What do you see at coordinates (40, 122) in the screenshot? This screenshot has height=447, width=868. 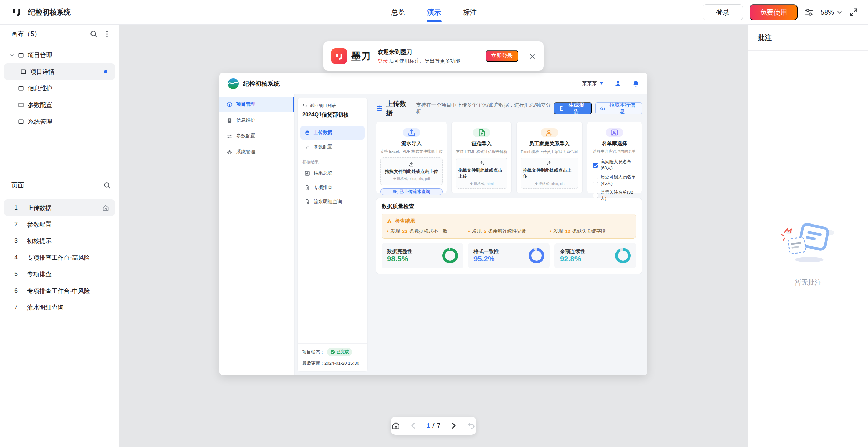 I see `tree-item-label: 系统管理` at bounding box center [40, 122].